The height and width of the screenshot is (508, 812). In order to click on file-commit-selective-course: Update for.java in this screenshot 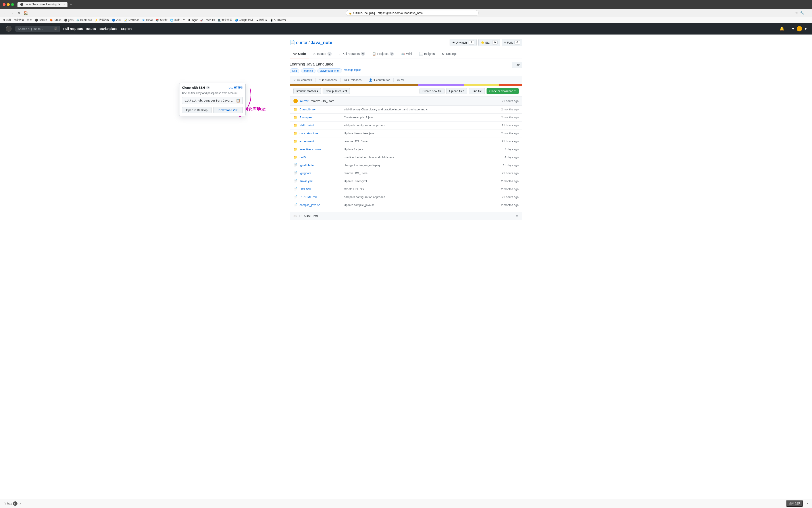, I will do `click(424, 149)`.